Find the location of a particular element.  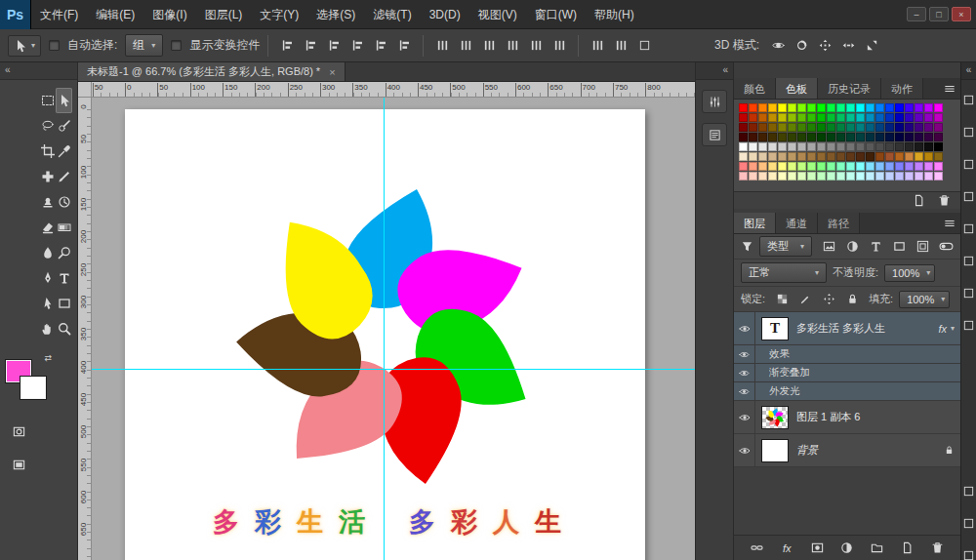

properties-icon is located at coordinates (714, 101).